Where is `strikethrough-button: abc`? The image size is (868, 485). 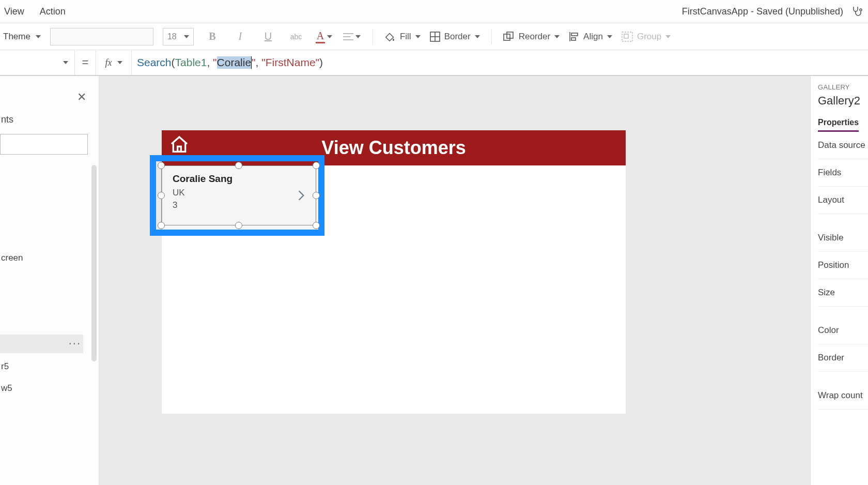
strikethrough-button: abc is located at coordinates (296, 37).